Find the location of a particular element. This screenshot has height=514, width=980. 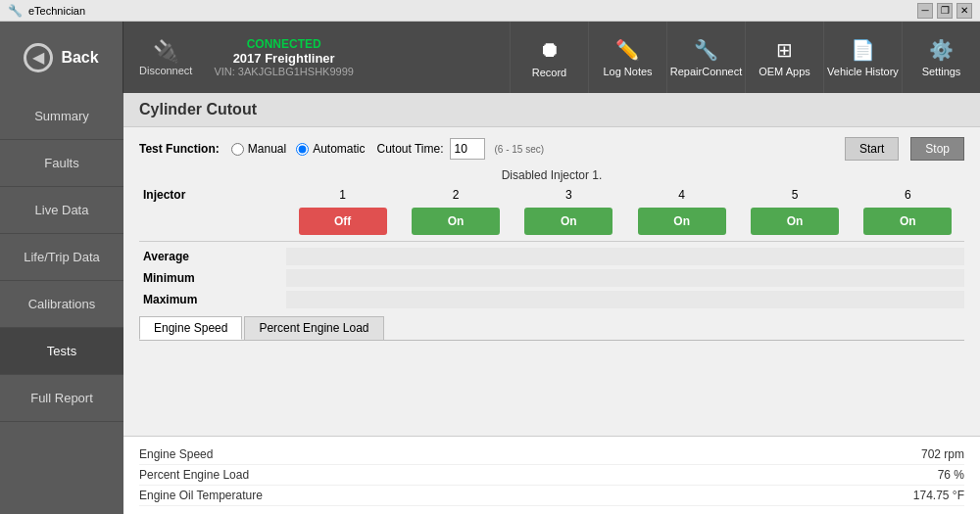

full-report-label: Full Report is located at coordinates (62, 397).